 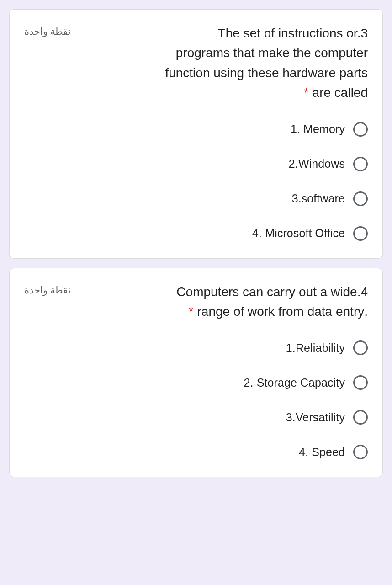 What do you see at coordinates (196, 302) in the screenshot?
I see `question-header: نقطة واحدة Computers can carry out a wid…` at bounding box center [196, 302].